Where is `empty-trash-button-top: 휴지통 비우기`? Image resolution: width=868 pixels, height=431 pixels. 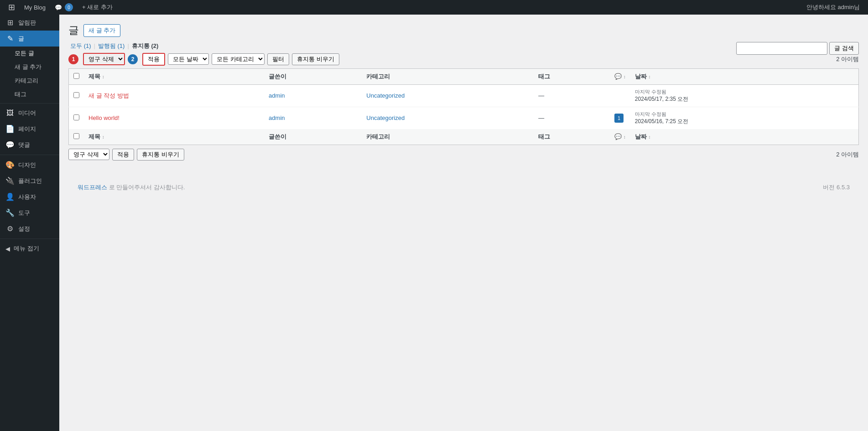 empty-trash-button-top: 휴지통 비우기 is located at coordinates (316, 59).